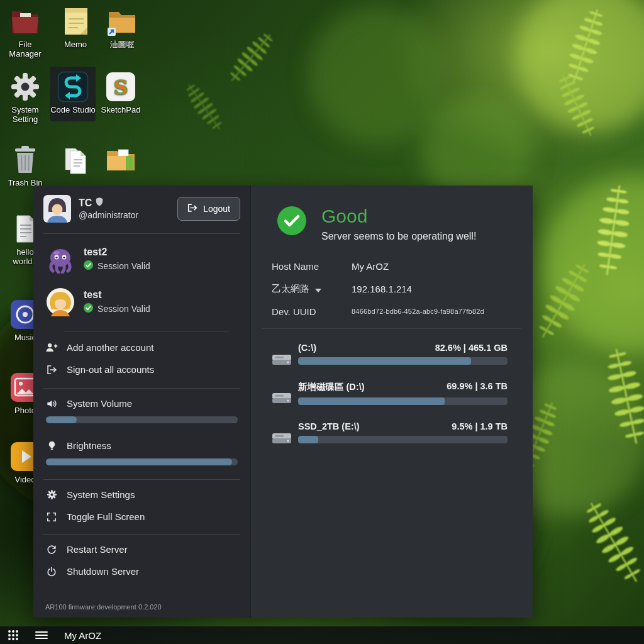 The width and height of the screenshot is (644, 644). Describe the element at coordinates (209, 209) in the screenshot. I see `logout-button: Logout` at that location.